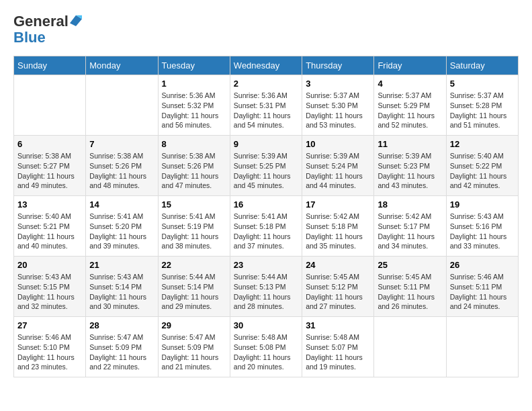 This screenshot has width=532, height=411. I want to click on calendar-cell: 25Sunrise: 5:45 AM Sunset: 5:11 PM Dayli…, so click(410, 287).